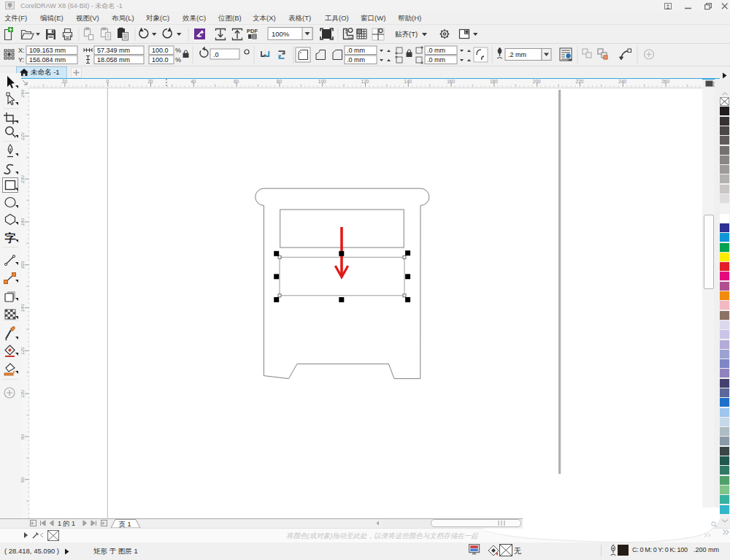 The height and width of the screenshot is (560, 730). Describe the element at coordinates (280, 34) in the screenshot. I see `svg-text: 100%` at that location.